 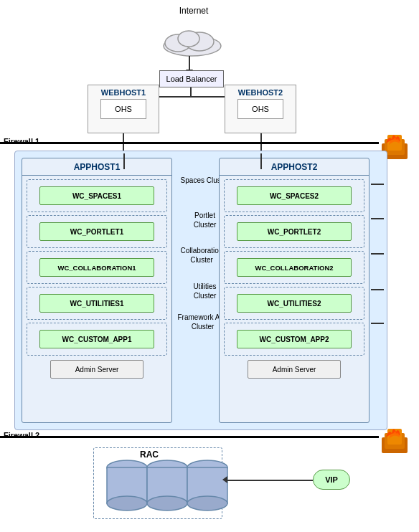 What do you see at coordinates (395, 439) in the screenshot?
I see `firewall2-icon` at bounding box center [395, 439].